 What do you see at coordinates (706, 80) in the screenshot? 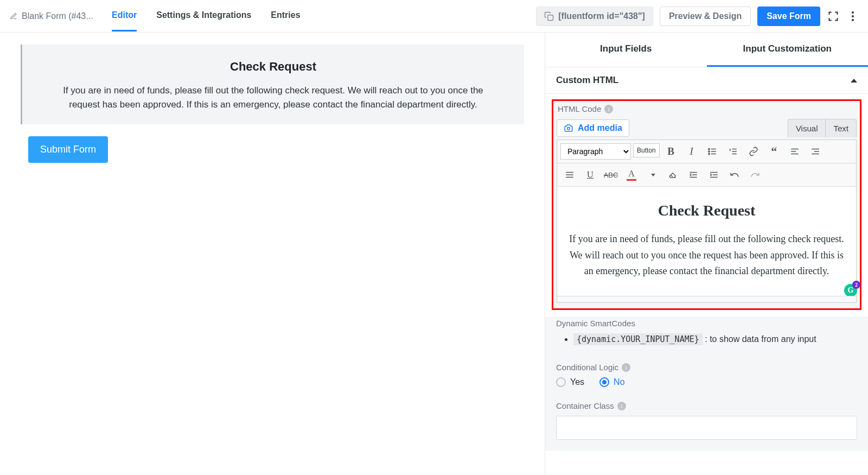
I see `section-custom-html: Custom HTML` at bounding box center [706, 80].